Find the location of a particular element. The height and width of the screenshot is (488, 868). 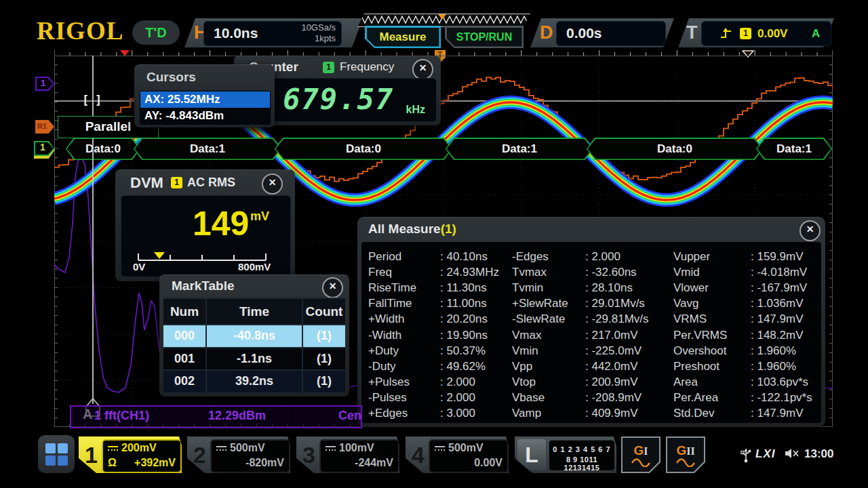

channel4-number: 4 is located at coordinates (418, 455).